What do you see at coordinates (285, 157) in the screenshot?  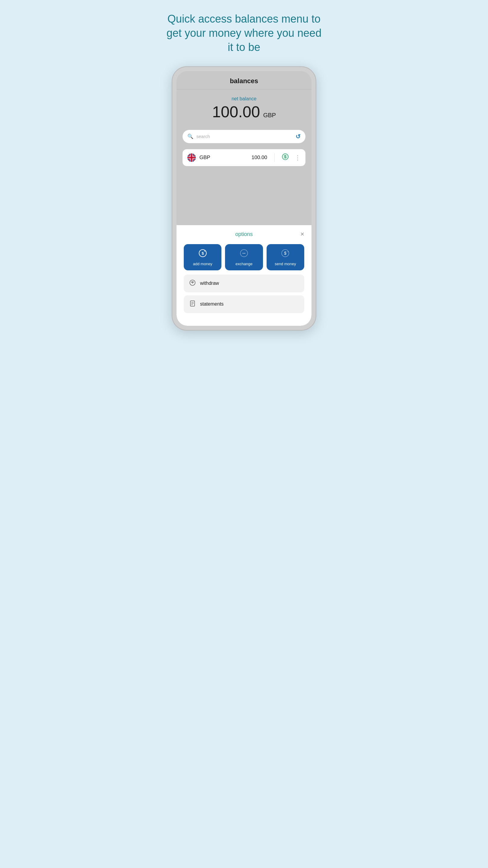 I see `topup-icon: $` at bounding box center [285, 157].